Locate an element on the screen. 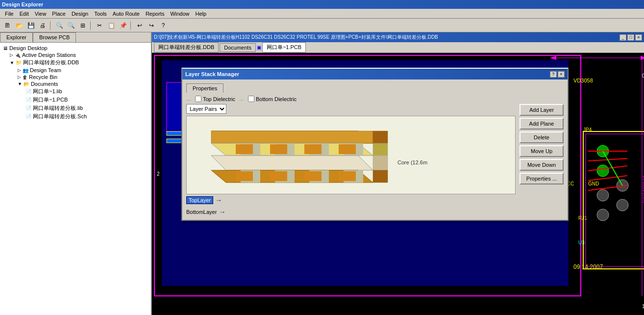 The height and width of the screenshot is (315, 644). menu-edit: Edit is located at coordinates (25, 14).